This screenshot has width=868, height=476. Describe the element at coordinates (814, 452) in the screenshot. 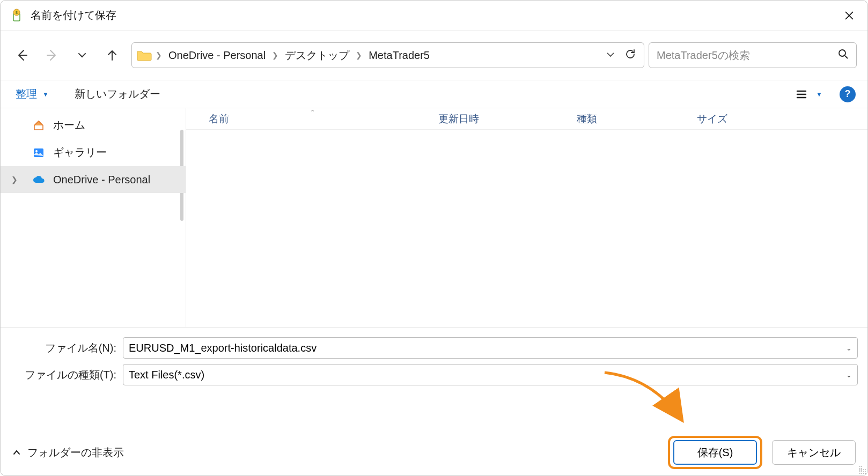

I see `cancel-button: キャンセル` at that location.